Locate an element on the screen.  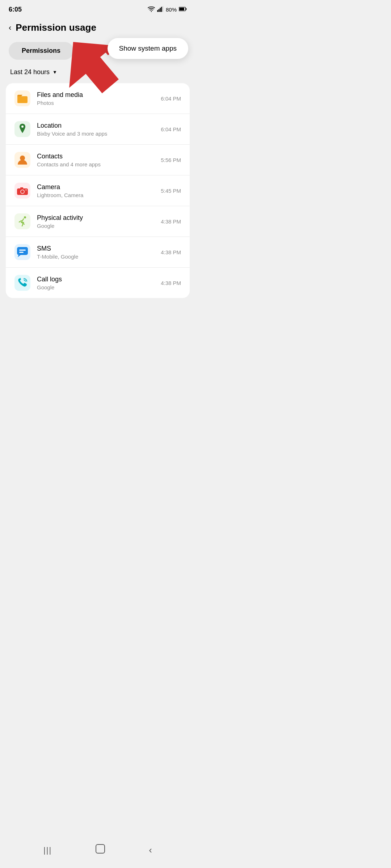
activity-icon is located at coordinates (22, 221).